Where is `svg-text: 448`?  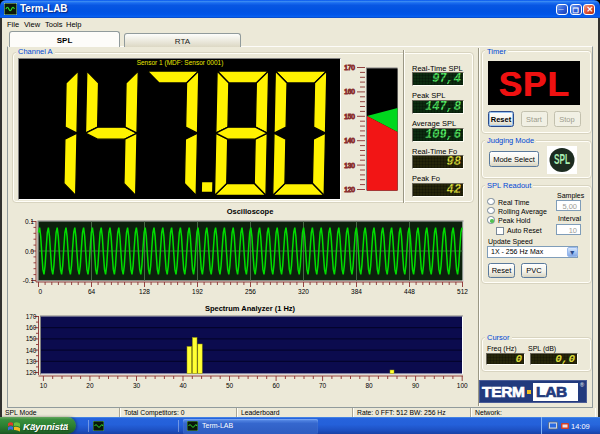
svg-text: 448 is located at coordinates (410, 292).